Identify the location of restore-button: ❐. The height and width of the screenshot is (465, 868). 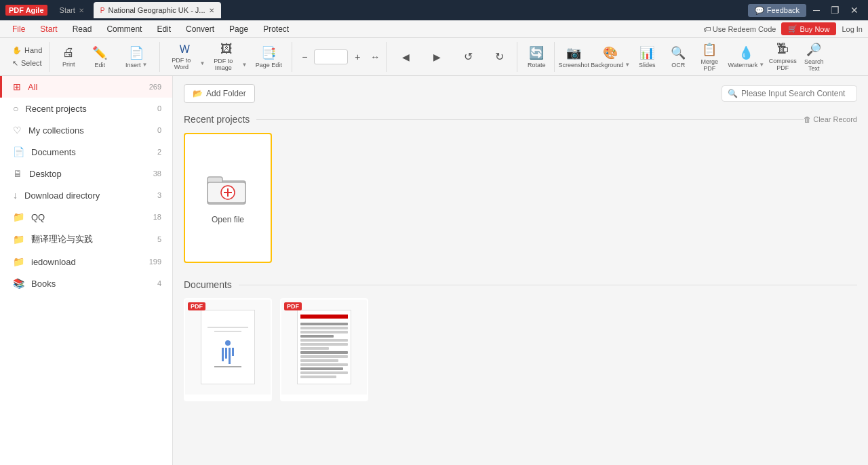
(835, 10).